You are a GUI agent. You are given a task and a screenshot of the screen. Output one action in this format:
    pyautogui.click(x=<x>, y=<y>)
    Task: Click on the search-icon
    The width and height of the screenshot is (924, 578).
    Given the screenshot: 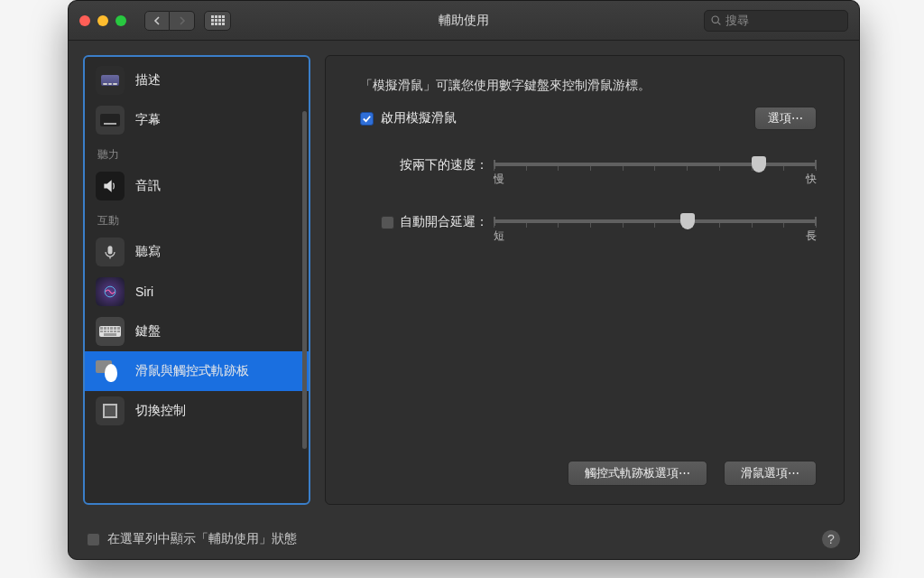 What is the action you would take?
    pyautogui.click(x=716, y=20)
    